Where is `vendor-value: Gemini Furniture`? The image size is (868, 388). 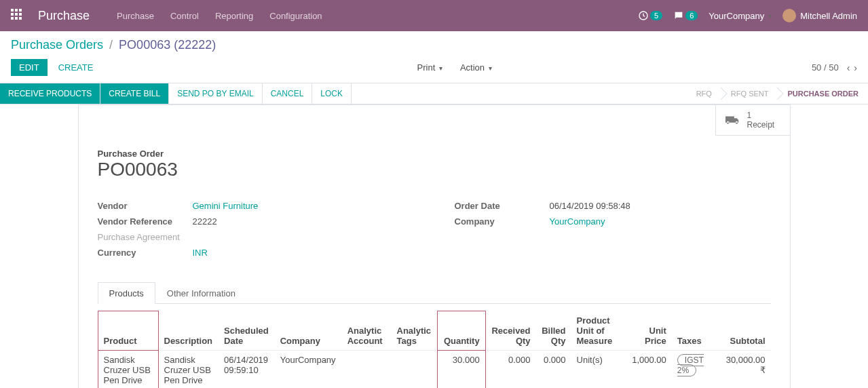
vendor-value: Gemini Furniture is located at coordinates (225, 206).